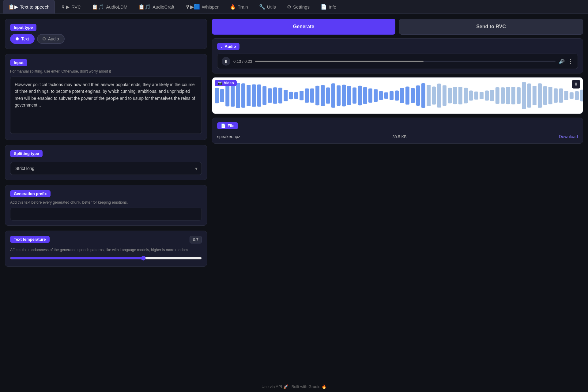  I want to click on tab-settings-label: Settings, so click(301, 7).